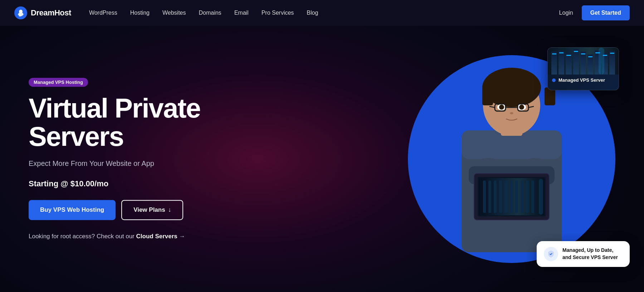 Image resolution: width=644 pixels, height=292 pixels. Describe the element at coordinates (140, 13) in the screenshot. I see `nav-item-hosting: Hosting` at that location.